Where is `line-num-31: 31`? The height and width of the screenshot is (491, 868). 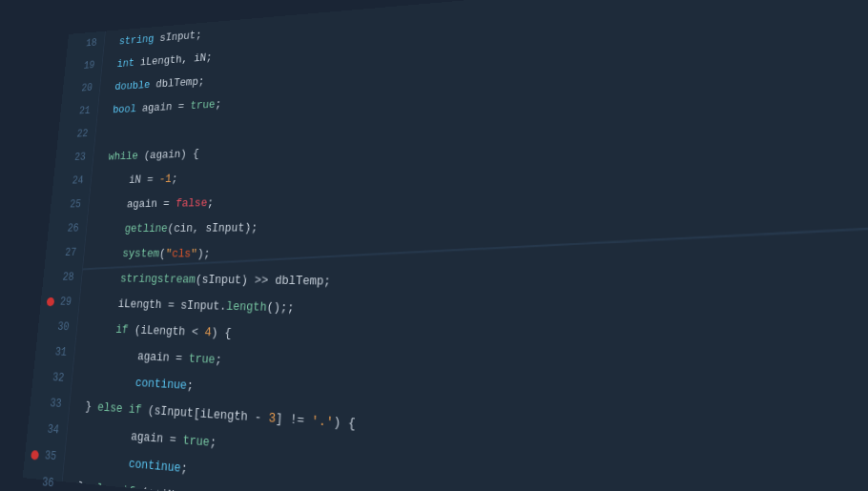 line-num-31: 31 is located at coordinates (55, 352).